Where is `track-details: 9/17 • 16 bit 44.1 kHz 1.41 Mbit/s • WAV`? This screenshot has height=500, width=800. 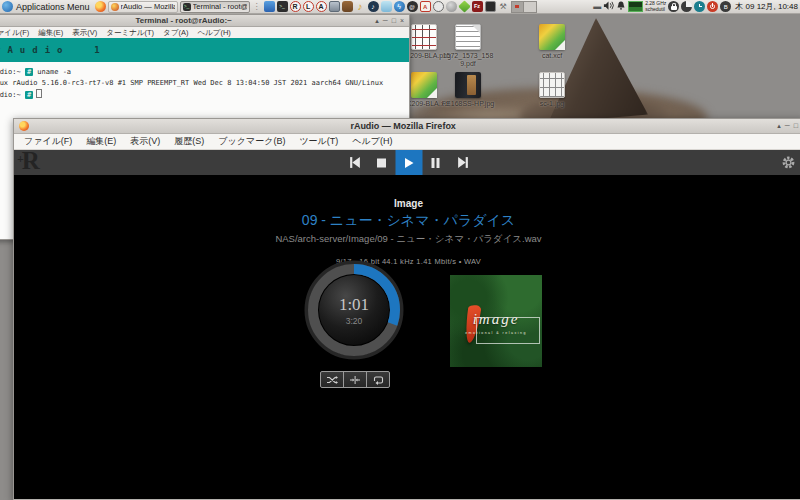
track-details: 9/17 • 16 bit 44.1 kHz 1.41 Mbit/s • WAV is located at coordinates (407, 262).